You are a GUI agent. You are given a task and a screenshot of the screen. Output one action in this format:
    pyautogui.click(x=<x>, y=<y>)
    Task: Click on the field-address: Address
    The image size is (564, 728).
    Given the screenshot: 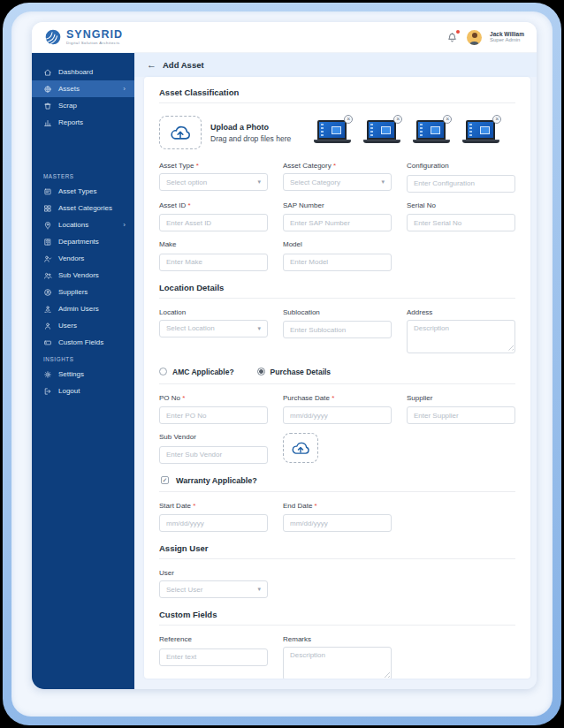 What is the action you would take?
    pyautogui.click(x=461, y=330)
    